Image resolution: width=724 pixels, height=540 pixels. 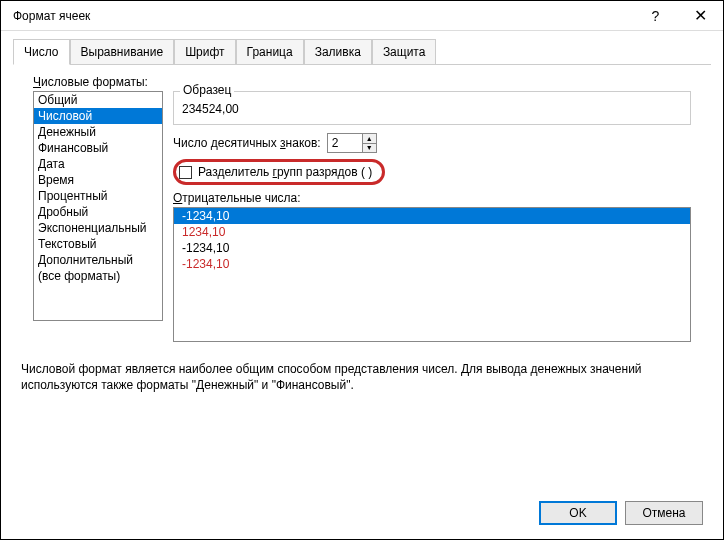 What do you see at coordinates (42, 52) in the screenshot?
I see `tab-number: Число` at bounding box center [42, 52].